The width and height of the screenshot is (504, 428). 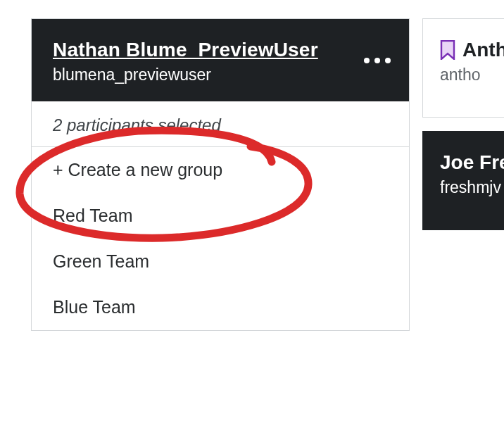 What do you see at coordinates (220, 170) in the screenshot?
I see `create-group-option: + Create a new group` at bounding box center [220, 170].